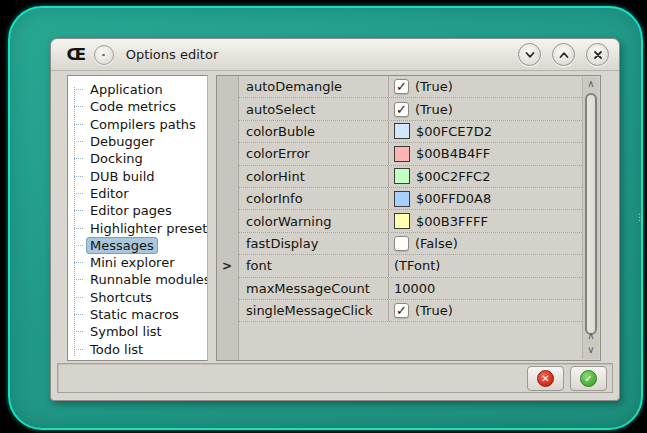 The height and width of the screenshot is (433, 647). What do you see at coordinates (564, 55) in the screenshot?
I see `chevron-up-icon` at bounding box center [564, 55].